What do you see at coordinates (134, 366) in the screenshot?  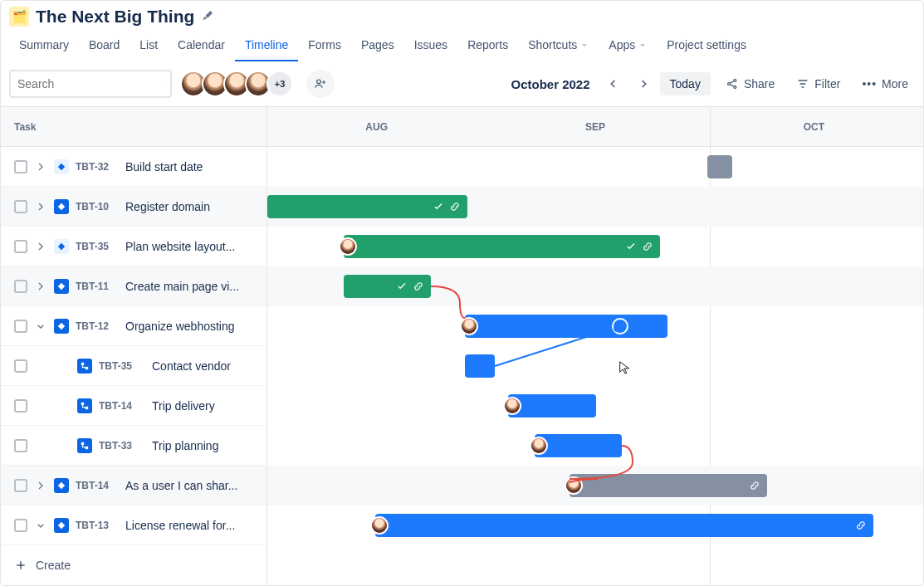 I see `task-row: TBT-35Contact vendor` at bounding box center [134, 366].